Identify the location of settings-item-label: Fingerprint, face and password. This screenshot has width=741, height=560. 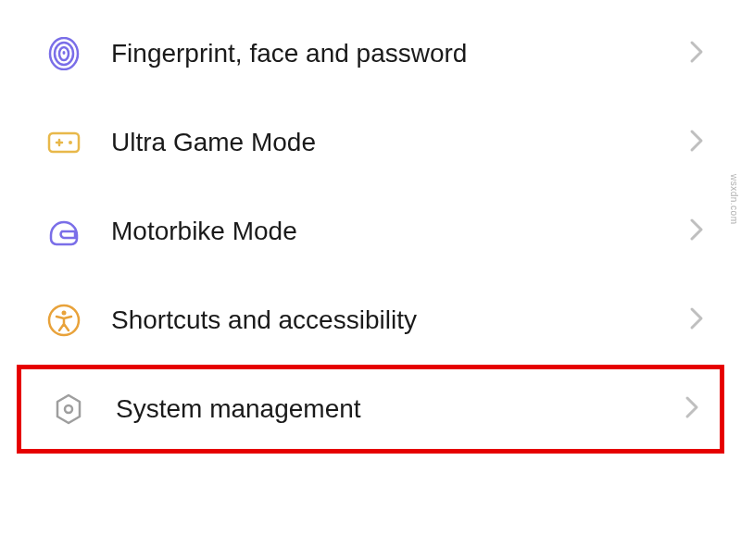
(400, 54).